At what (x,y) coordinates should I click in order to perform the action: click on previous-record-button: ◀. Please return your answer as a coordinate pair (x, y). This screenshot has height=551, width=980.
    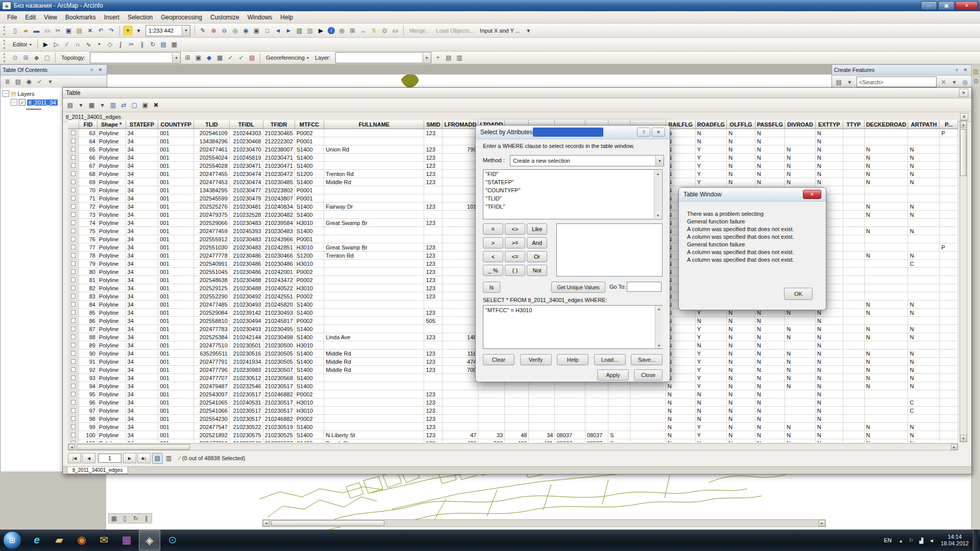
    Looking at the image, I should click on (89, 458).